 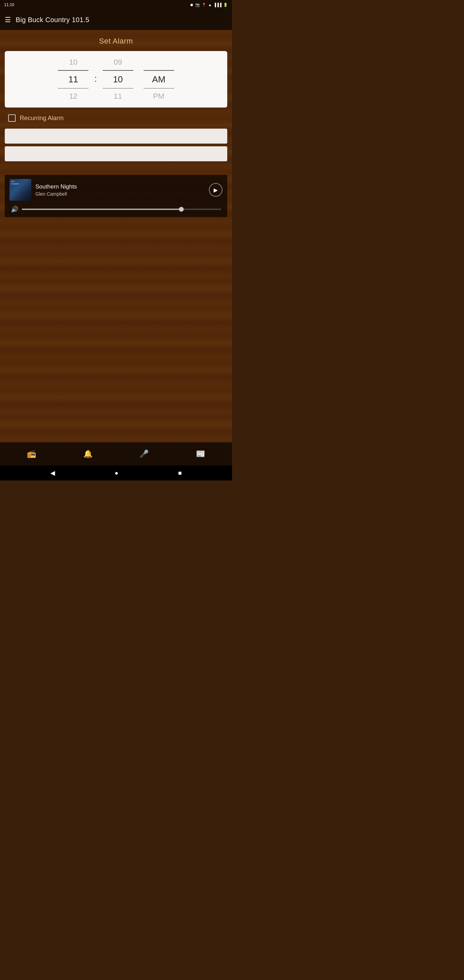 I want to click on set-alarm-title: Set Alarm, so click(x=116, y=41).